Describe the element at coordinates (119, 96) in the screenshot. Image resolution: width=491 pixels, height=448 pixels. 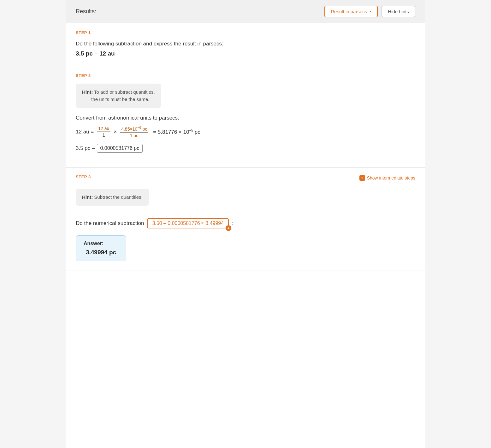
I see `step2-hint-box: Hint: To add or subtract quantities, the…` at that location.